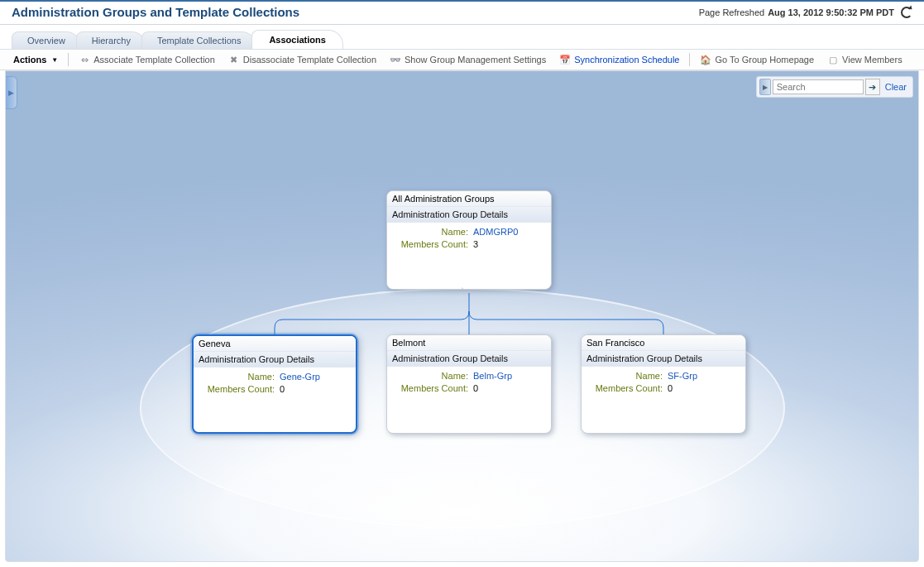 The height and width of the screenshot is (567, 924). Describe the element at coordinates (469, 384) in the screenshot. I see `node-child-belmont: Belmont Administration Group Details Nam…` at that location.